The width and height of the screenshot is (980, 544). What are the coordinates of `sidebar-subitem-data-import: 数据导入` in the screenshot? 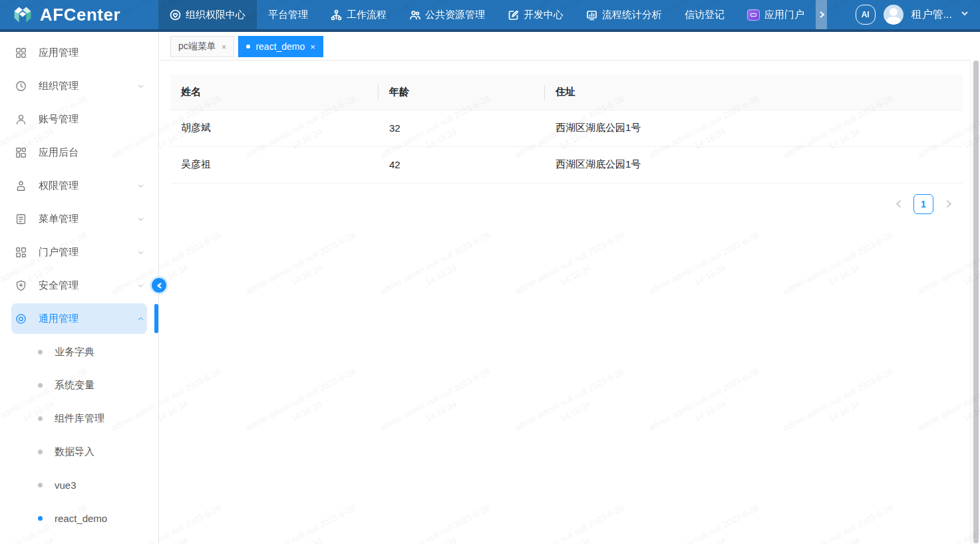 It's located at (79, 452).